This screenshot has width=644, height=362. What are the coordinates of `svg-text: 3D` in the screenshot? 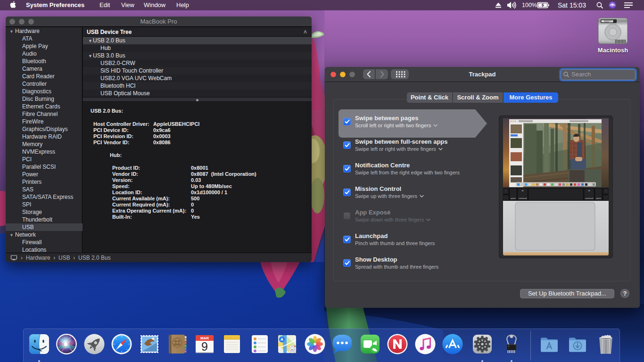 It's located at (292, 350).